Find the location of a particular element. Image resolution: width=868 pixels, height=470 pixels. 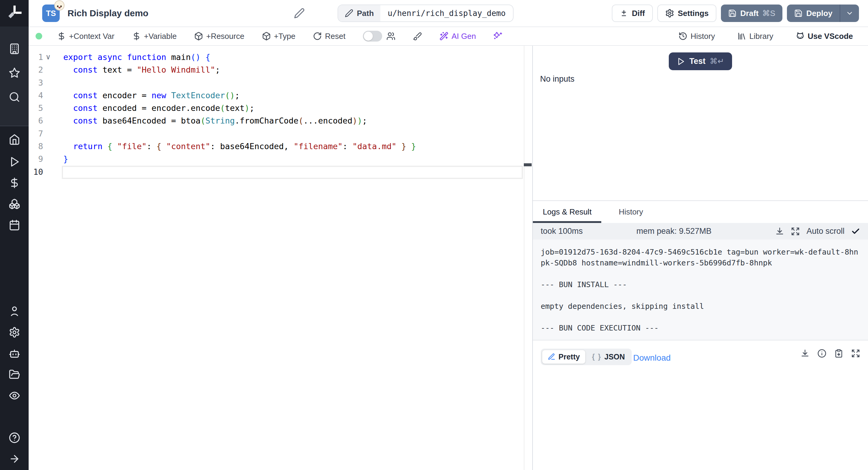

workers-robot-icon is located at coordinates (14, 353).